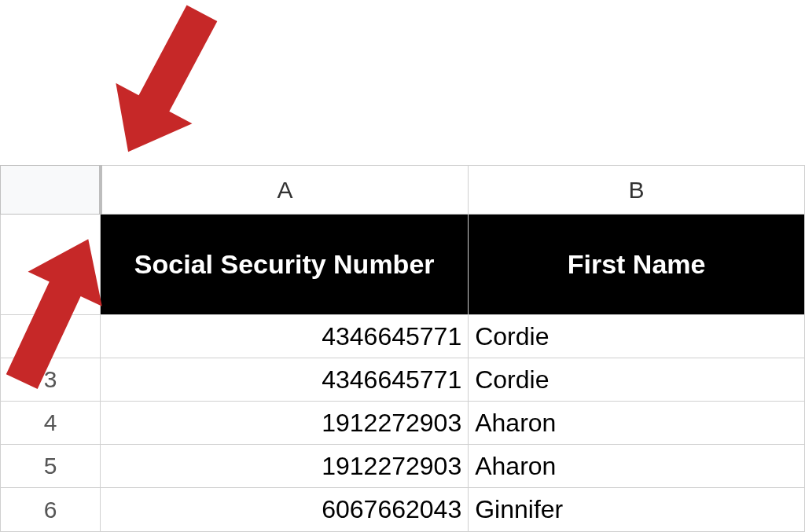  I want to click on row-header: 6, so click(50, 510).